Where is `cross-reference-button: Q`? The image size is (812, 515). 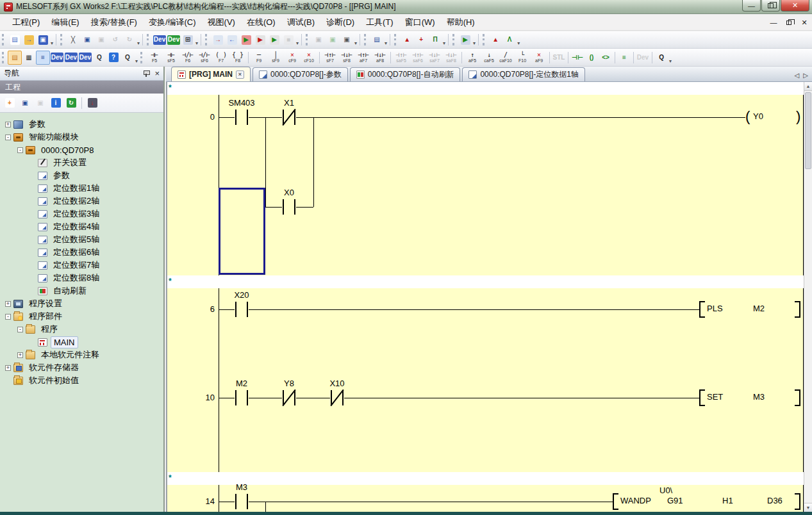
cross-reference-button: Q is located at coordinates (99, 58).